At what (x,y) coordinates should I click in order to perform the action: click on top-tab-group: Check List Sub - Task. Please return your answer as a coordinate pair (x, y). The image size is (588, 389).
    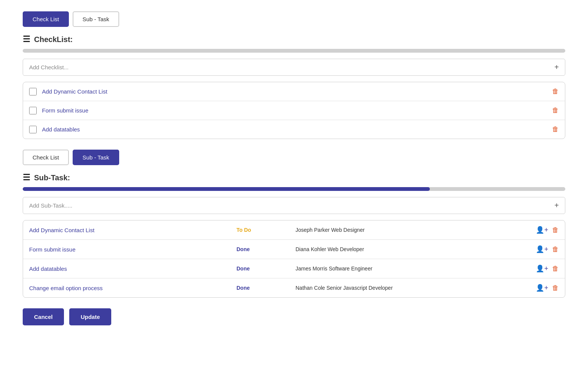
    Looking at the image, I should click on (294, 19).